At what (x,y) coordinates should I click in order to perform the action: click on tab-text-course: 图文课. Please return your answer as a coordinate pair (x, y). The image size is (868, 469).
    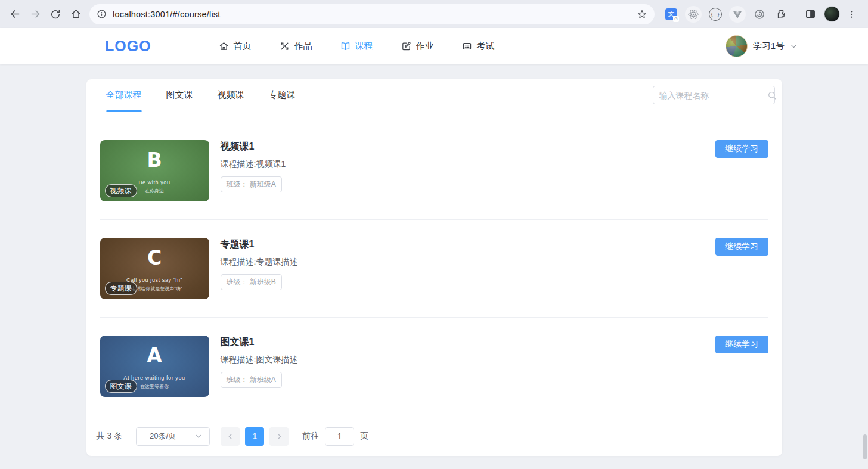
    Looking at the image, I should click on (180, 95).